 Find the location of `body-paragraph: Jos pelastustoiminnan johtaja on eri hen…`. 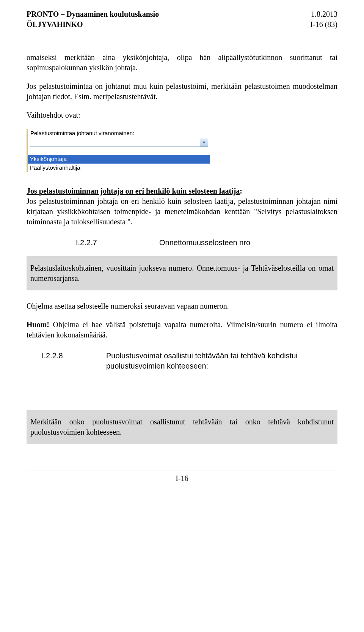

body-paragraph: Jos pelastustoiminnan johtaja on eri hen… is located at coordinates (182, 206).